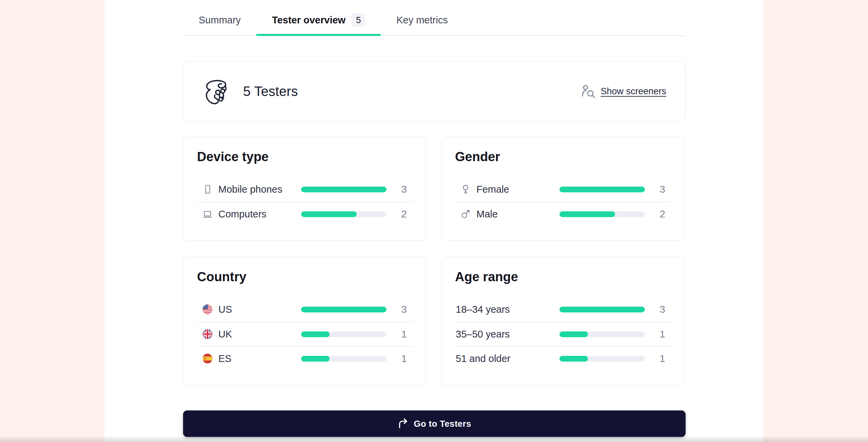 Image resolution: width=868 pixels, height=442 pixels. Describe the element at coordinates (304, 157) in the screenshot. I see `card-title-device-type: Device type` at that location.